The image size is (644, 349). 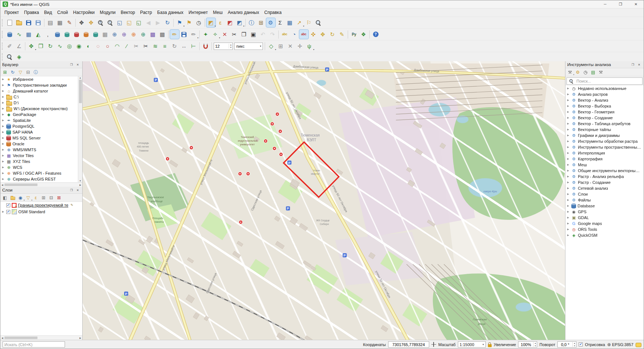 I want to click on pan-to-selection: ✥, so click(x=91, y=23).